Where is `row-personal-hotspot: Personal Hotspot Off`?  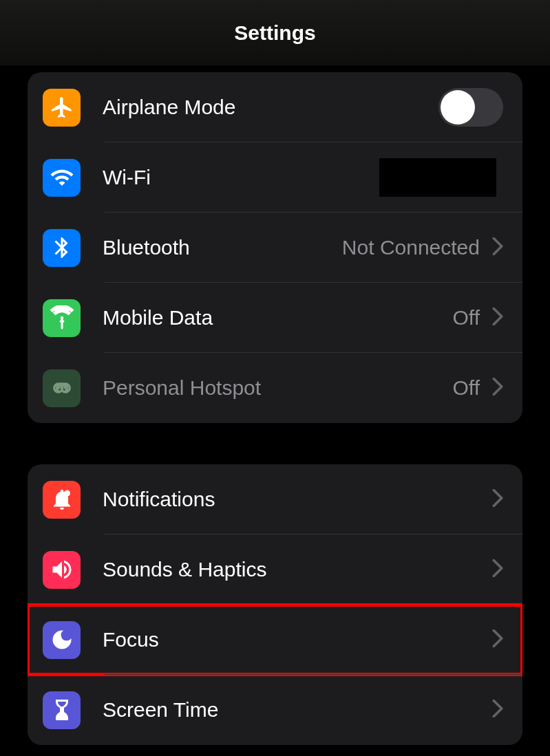 row-personal-hotspot: Personal Hotspot Off is located at coordinates (275, 388).